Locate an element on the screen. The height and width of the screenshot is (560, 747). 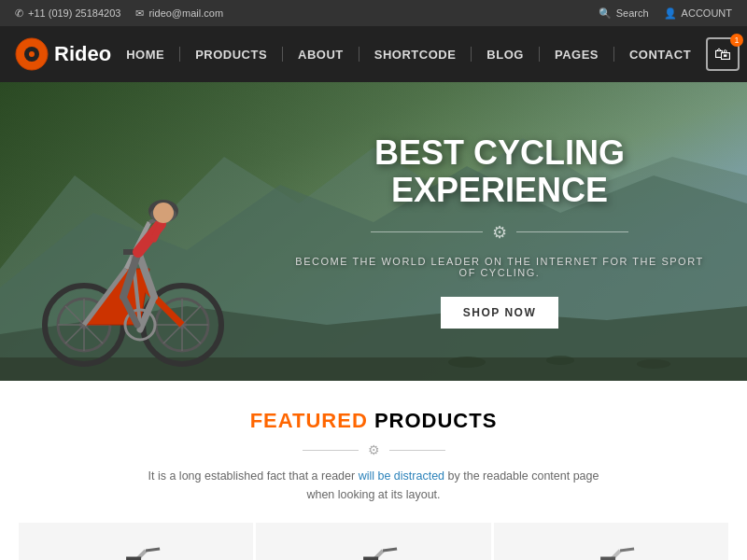
nav-item-contact: CONTACT is located at coordinates (660, 54).